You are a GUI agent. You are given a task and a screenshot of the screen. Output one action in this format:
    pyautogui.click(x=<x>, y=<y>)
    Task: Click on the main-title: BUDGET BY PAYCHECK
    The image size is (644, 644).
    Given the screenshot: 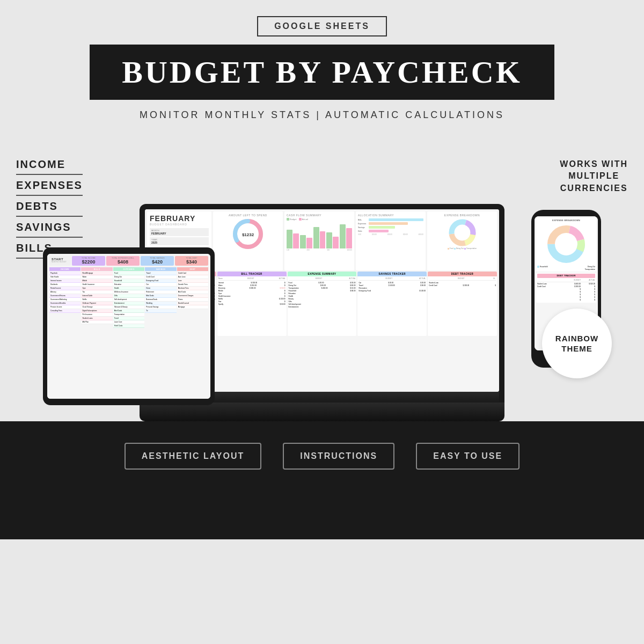 What is the action you would take?
    pyautogui.click(x=322, y=72)
    